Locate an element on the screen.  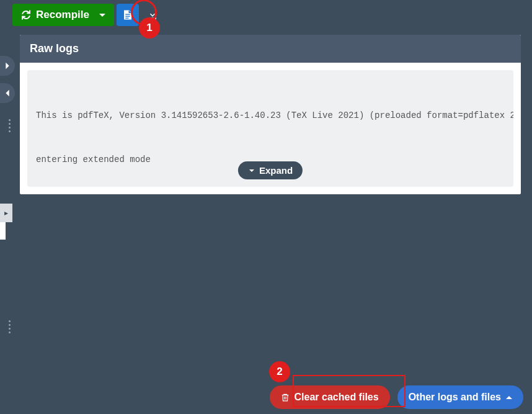
annotation-number: 2 is located at coordinates (279, 372).